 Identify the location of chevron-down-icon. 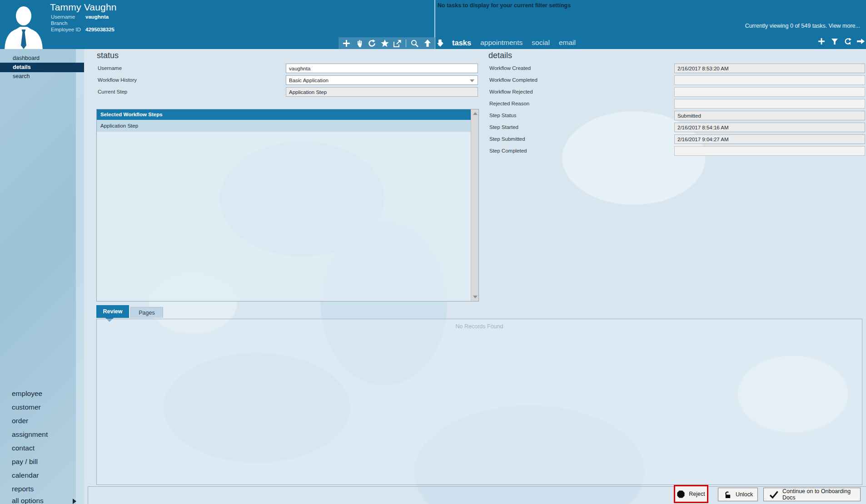
(472, 81).